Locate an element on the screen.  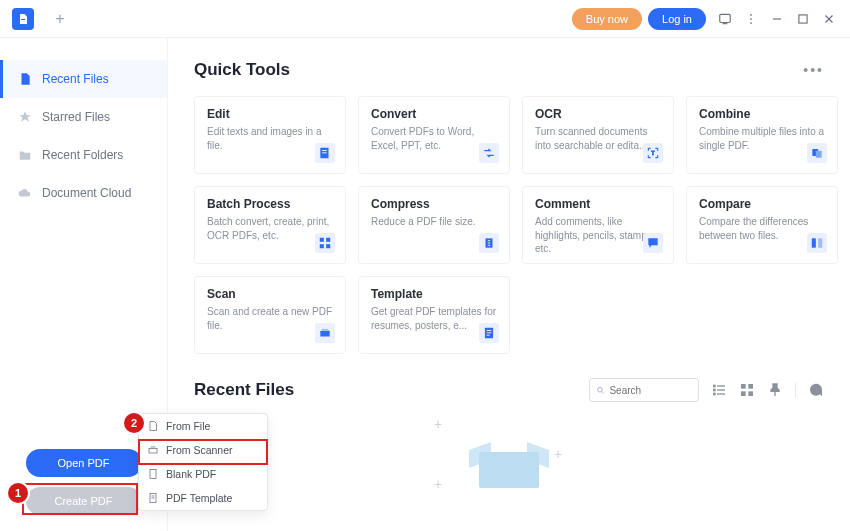
sidebar-item-label: Recent Folders is located at coordinates (82, 155).